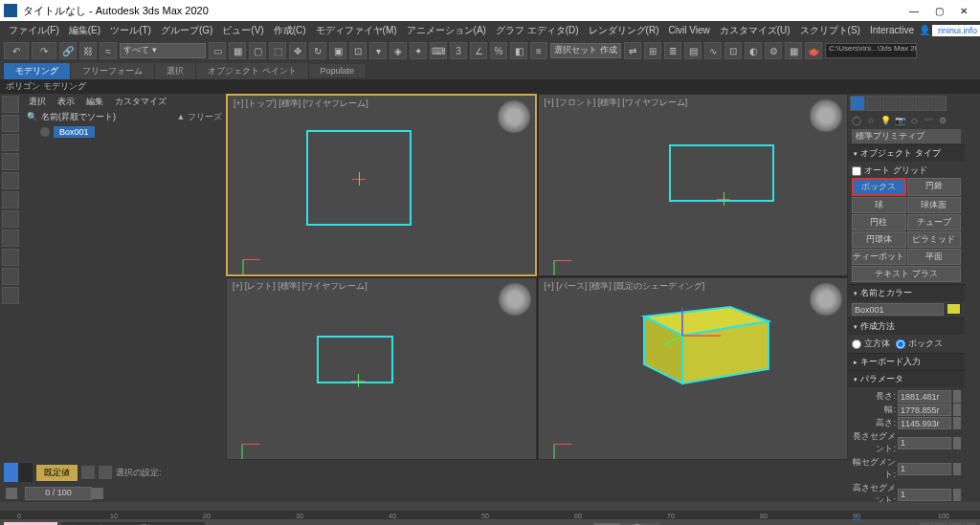 This screenshot has width=980, height=525. I want to click on unlink-button: ⛓, so click(88, 51).